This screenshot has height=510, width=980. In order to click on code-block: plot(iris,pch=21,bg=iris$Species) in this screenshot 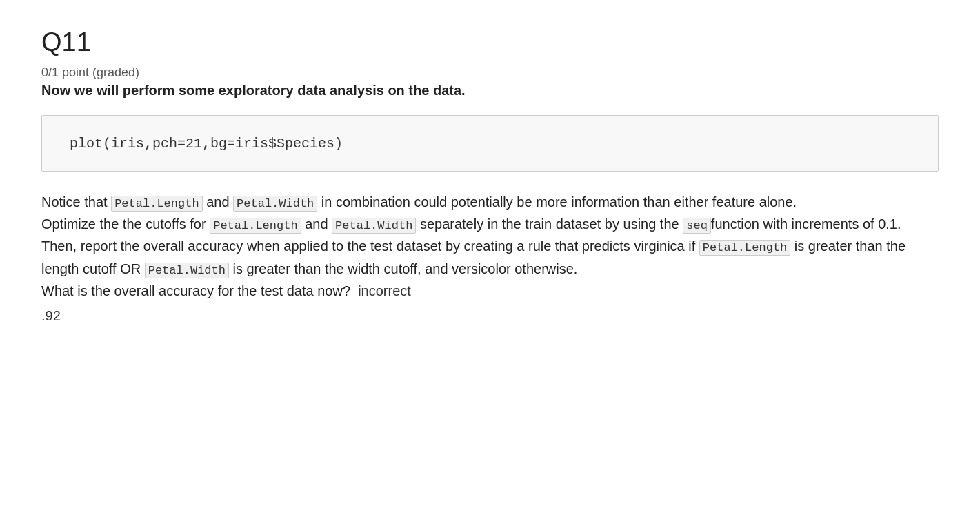, I will do `click(490, 143)`.